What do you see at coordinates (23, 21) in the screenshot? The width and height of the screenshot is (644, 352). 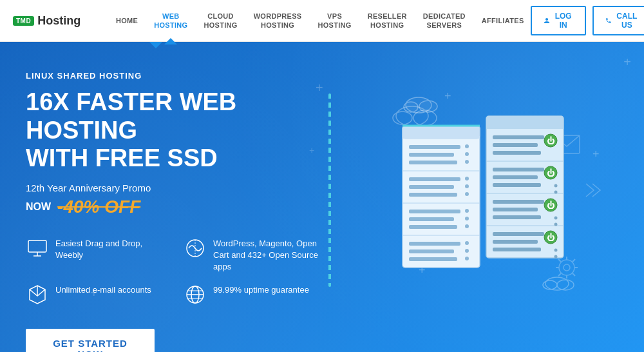 I see `logo-badge: TMD` at bounding box center [23, 21].